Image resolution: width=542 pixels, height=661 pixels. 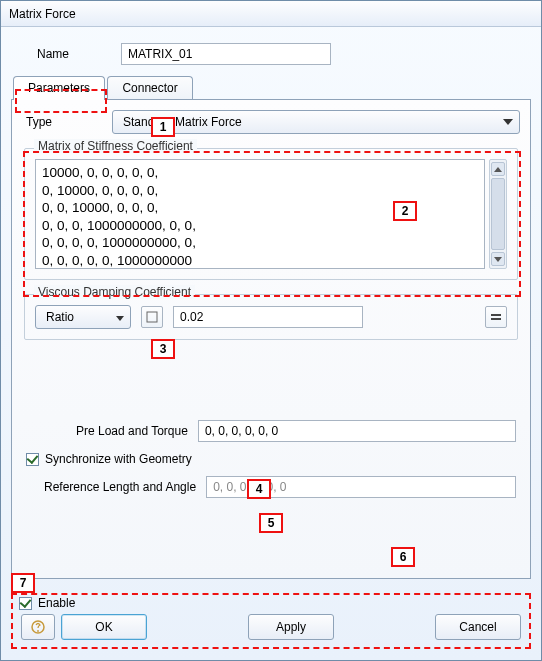 I want to click on scroll-down-icon, so click(x=498, y=259).